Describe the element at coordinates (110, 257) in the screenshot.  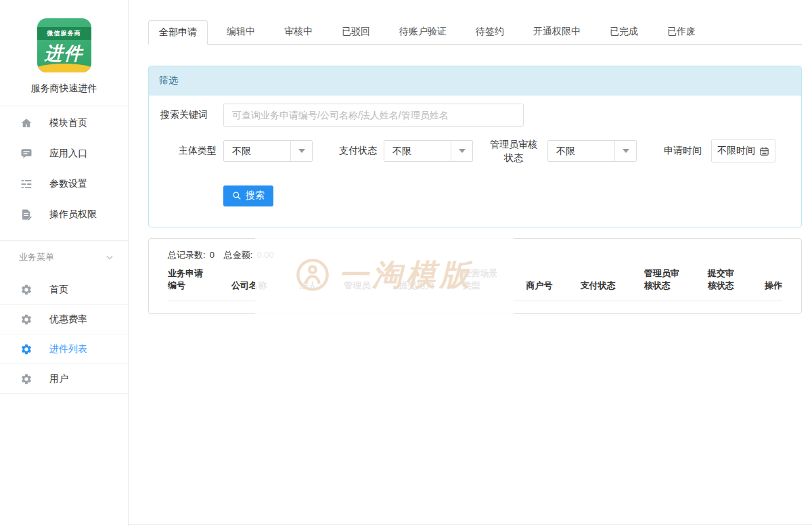
I see `chevron-down-icon` at that location.